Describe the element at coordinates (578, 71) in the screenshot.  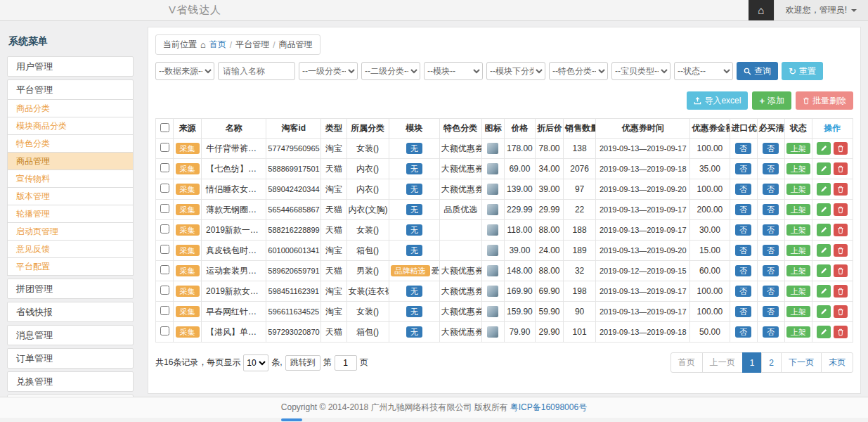
I see `filter-select: --特色分类--` at that location.